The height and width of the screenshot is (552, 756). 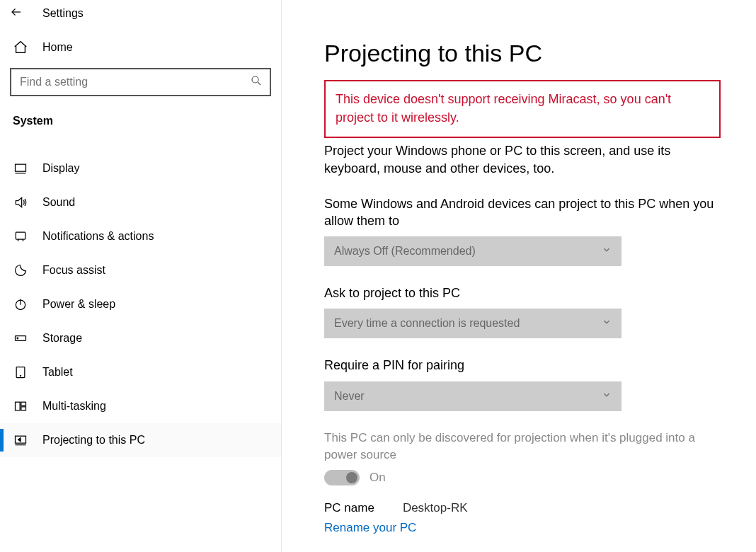 What do you see at coordinates (473, 251) in the screenshot?
I see `setting-allow-select: Always Off (Recommended)` at bounding box center [473, 251].